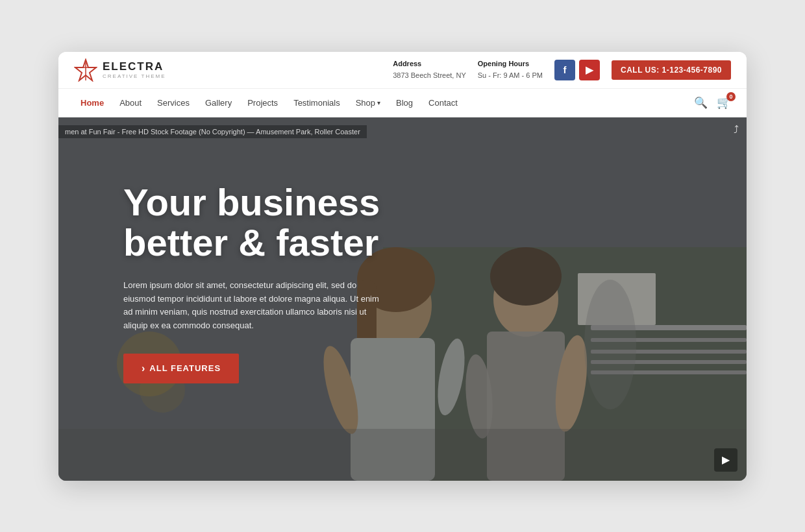 This screenshot has width=805, height=532. Describe the element at coordinates (736, 130) in the screenshot. I see `share-button: ⤴` at that location.